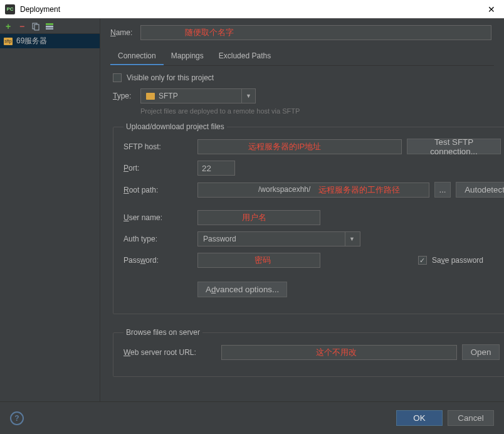  I want to click on visible-only-checkbox, so click(117, 78).